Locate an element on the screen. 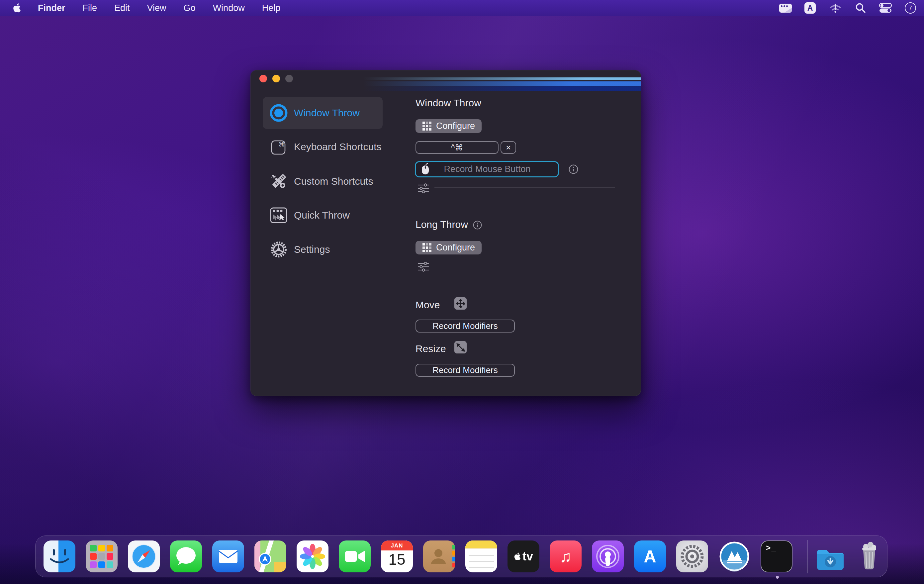 This screenshot has width=924, height=584. mouse-icon is located at coordinates (426, 170).